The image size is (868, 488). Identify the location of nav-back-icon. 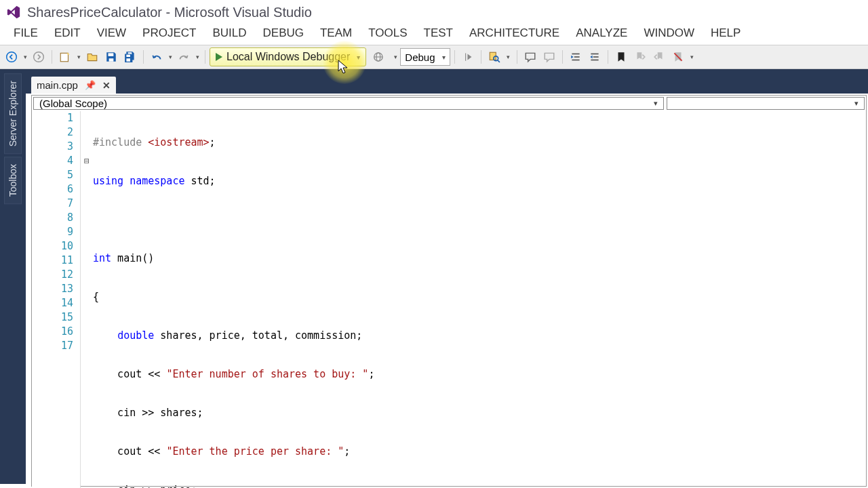
(12, 57).